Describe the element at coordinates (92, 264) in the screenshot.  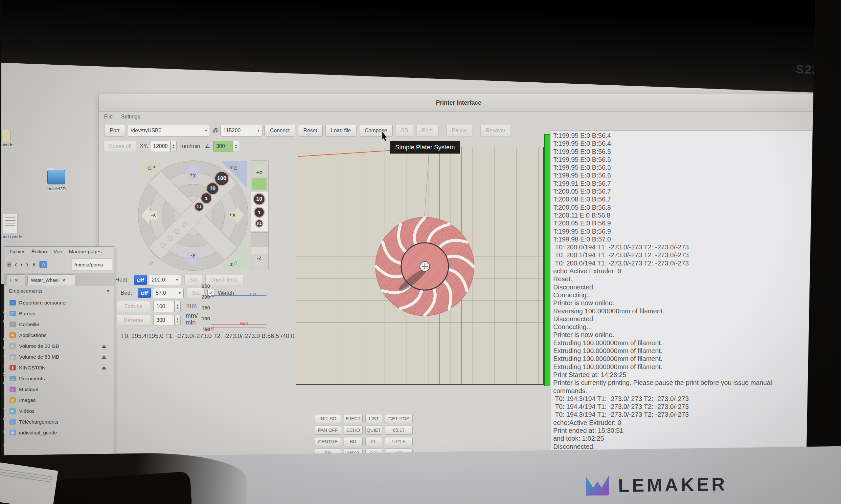
I see `path-field: /media/poma` at that location.